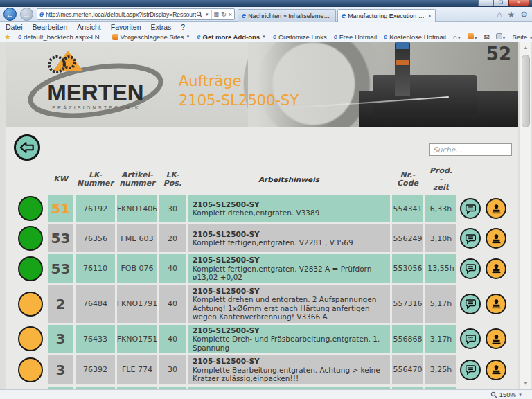 This screenshot has height=399, width=532. What do you see at coordinates (524, 15) in the screenshot?
I see `tools-gear-icon: ⚙` at bounding box center [524, 15].